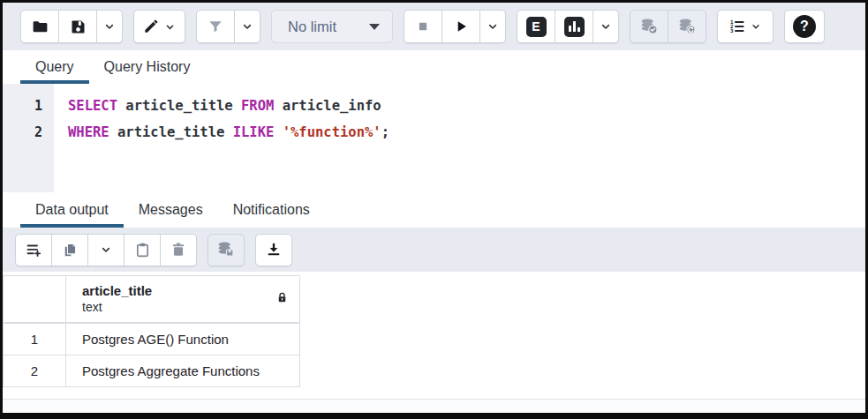  Describe the element at coordinates (804, 26) in the screenshot. I see `help-icon: ?` at that location.